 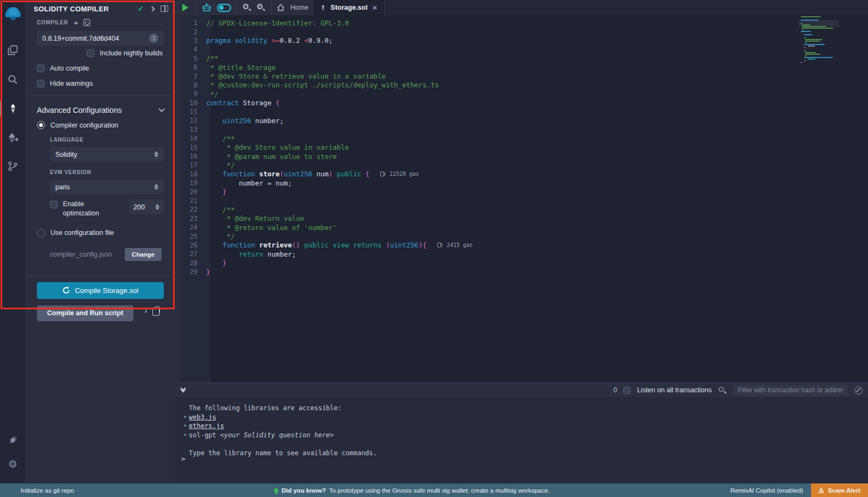 What do you see at coordinates (723, 391) in the screenshot?
I see `terminal-search-icon` at bounding box center [723, 391].